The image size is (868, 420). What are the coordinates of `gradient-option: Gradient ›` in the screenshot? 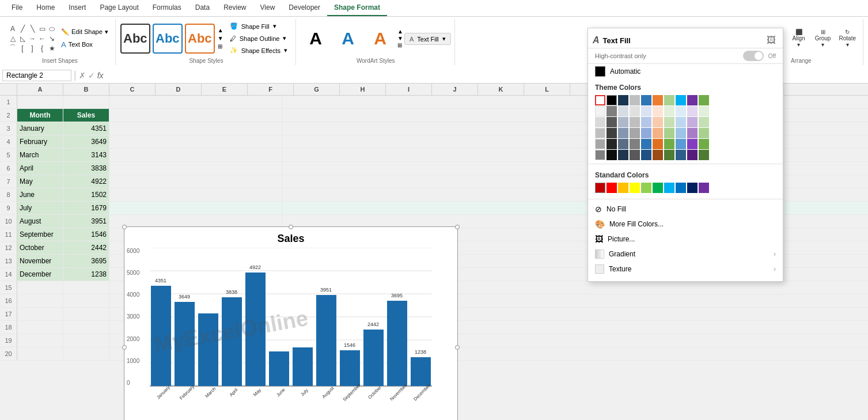 It's located at (685, 254).